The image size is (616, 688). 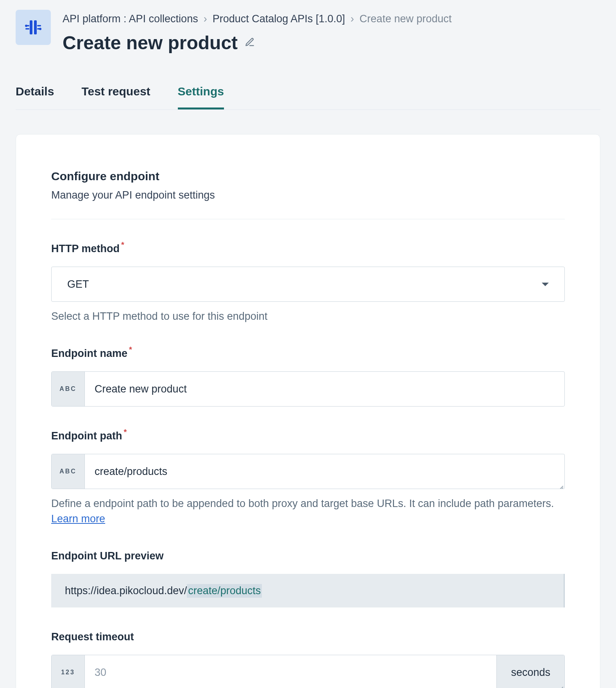 I want to click on endpoint-path-label: Endpoint path, so click(x=89, y=436).